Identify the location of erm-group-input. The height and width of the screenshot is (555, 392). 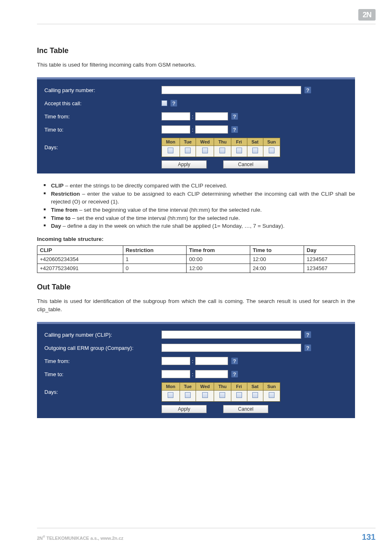
(231, 348).